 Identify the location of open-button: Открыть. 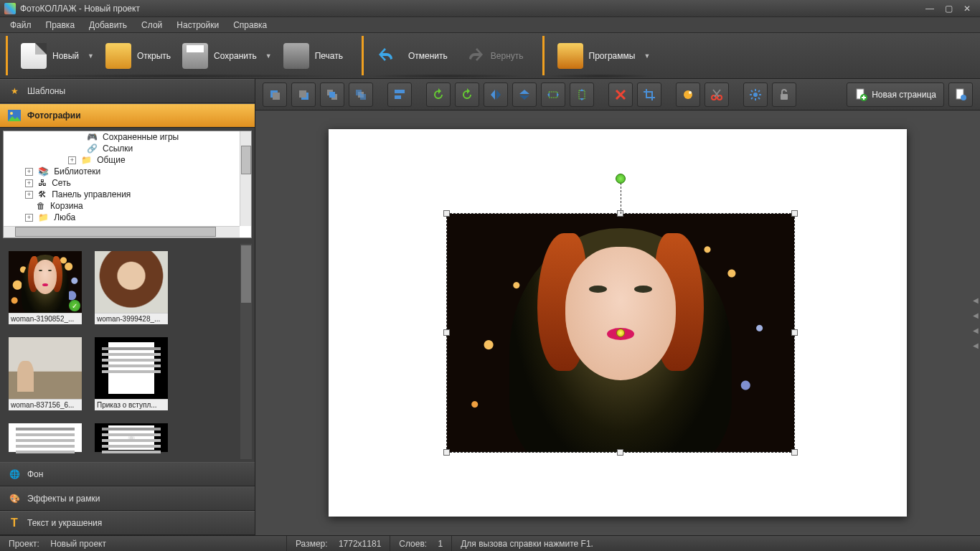
(138, 56).